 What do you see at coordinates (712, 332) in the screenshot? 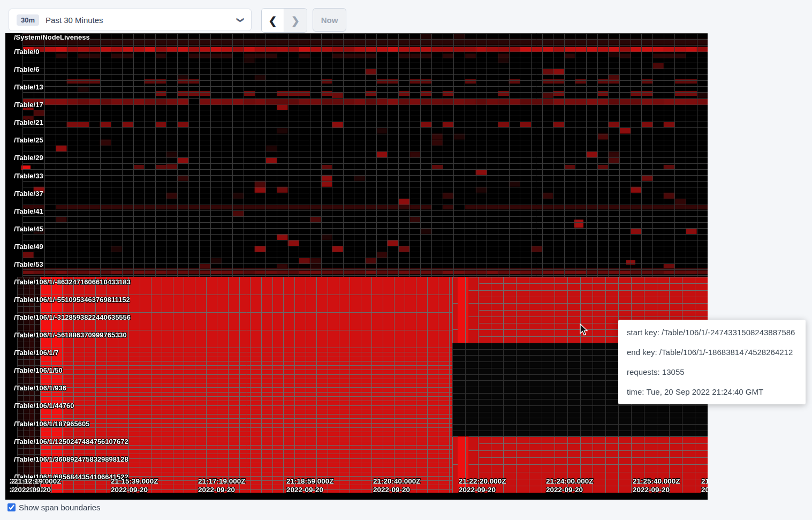
I see `tooltip-line: start key: /Table/106/1/-247433150824388…` at bounding box center [712, 332].